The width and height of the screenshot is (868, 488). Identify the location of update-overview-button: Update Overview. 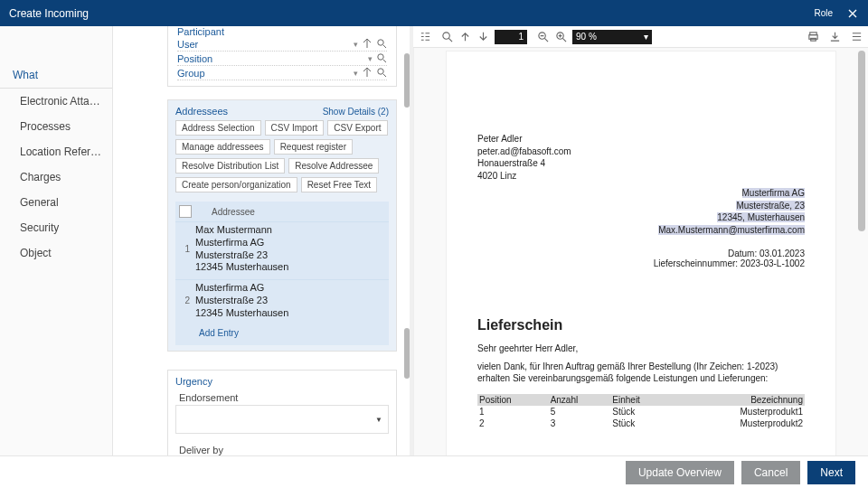
(680, 473).